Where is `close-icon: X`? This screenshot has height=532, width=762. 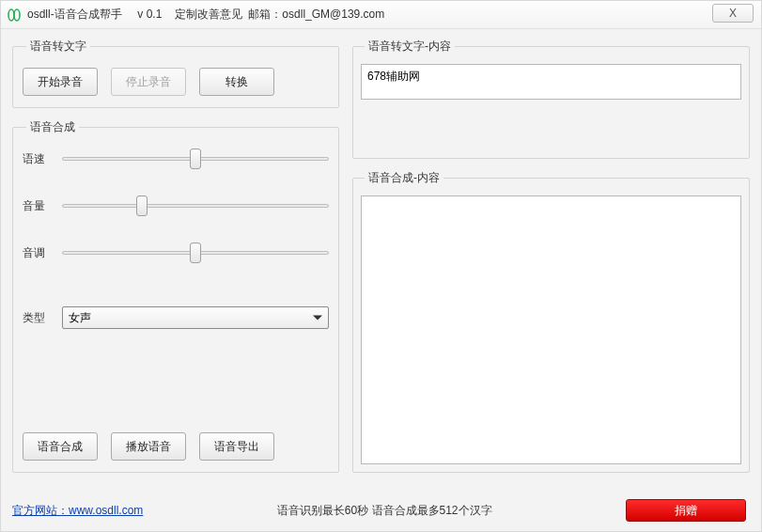 close-icon: X is located at coordinates (733, 13).